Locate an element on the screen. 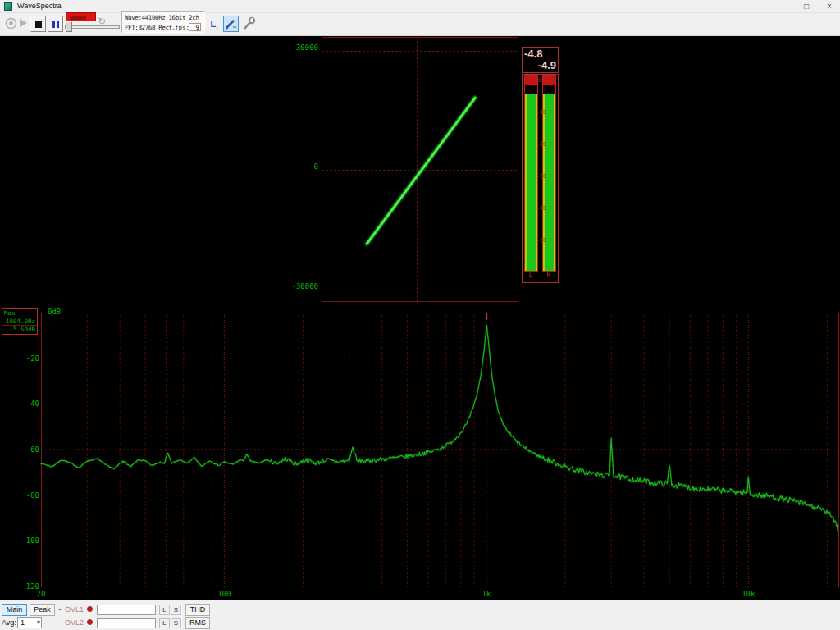 This screenshot has width=840, height=630. spectrum-ytick: -40 is located at coordinates (26, 404).